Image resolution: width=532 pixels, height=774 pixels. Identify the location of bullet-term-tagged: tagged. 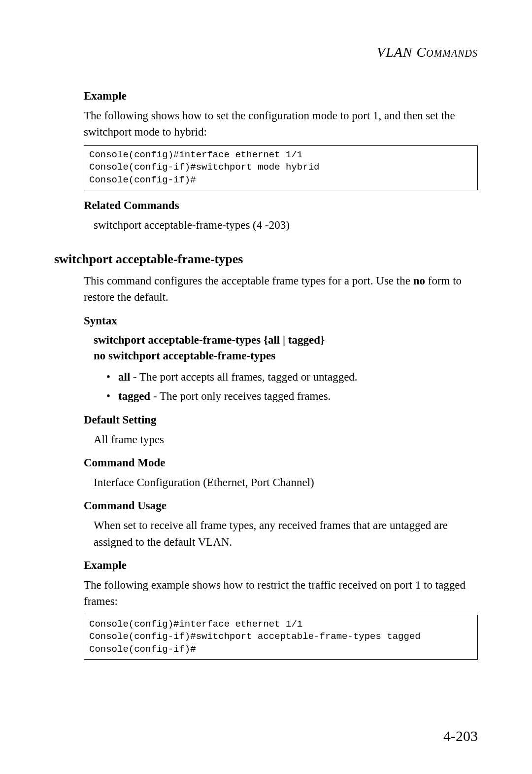
(134, 396).